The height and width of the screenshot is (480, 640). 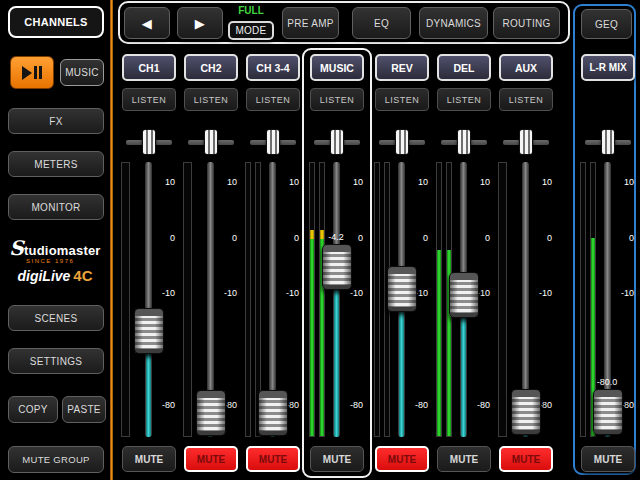 What do you see at coordinates (56, 318) in the screenshot?
I see `scenes-button: SCENES` at bounding box center [56, 318].